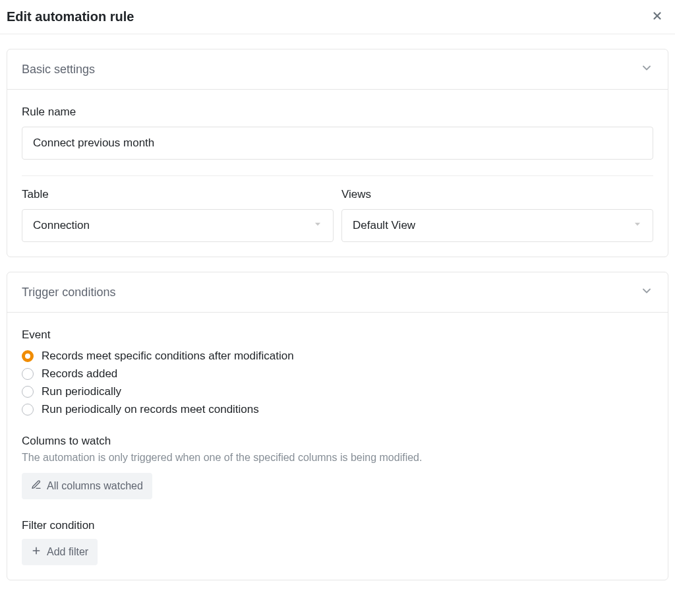 Image resolution: width=675 pixels, height=616 pixels. What do you see at coordinates (338, 410) in the screenshot?
I see `event-radio-3: Run periodically on records meet conditi…` at bounding box center [338, 410].